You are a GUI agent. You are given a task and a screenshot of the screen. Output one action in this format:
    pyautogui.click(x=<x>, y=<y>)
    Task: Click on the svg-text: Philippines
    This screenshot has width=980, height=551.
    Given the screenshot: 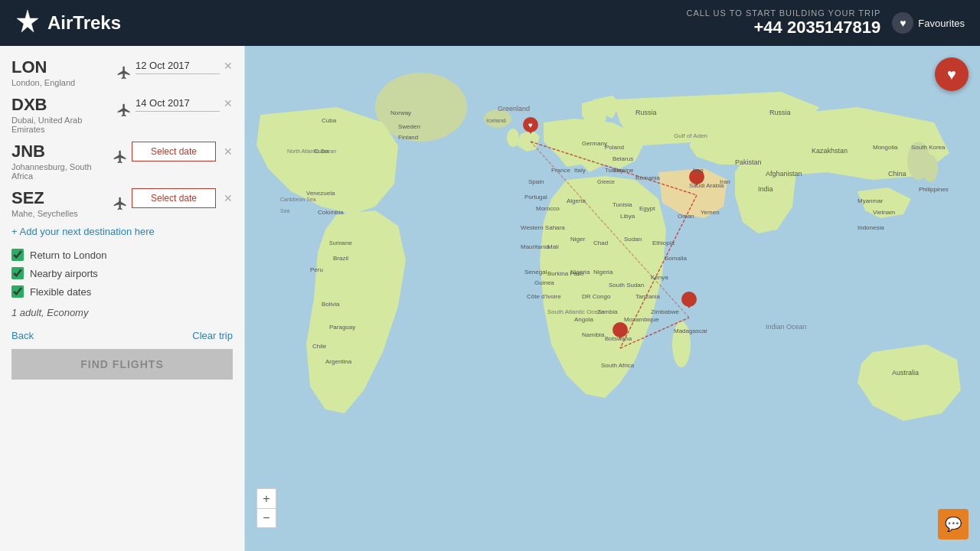 What is the action you would take?
    pyautogui.click(x=934, y=190)
    